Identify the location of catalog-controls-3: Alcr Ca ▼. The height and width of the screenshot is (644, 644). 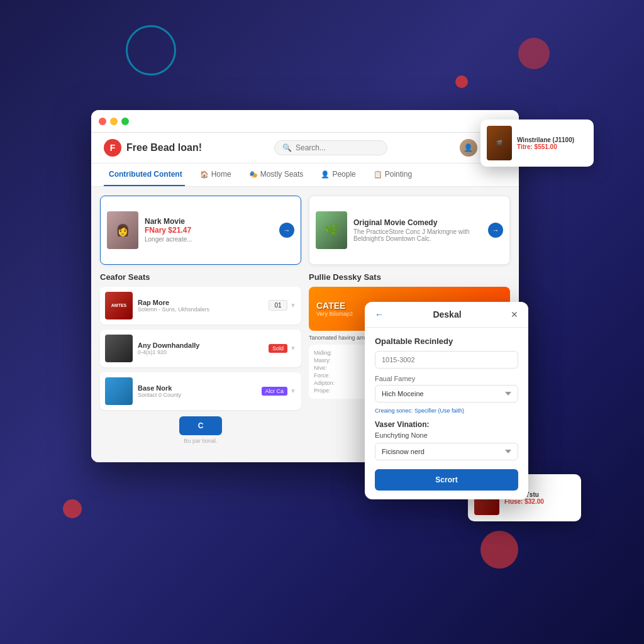
(279, 391).